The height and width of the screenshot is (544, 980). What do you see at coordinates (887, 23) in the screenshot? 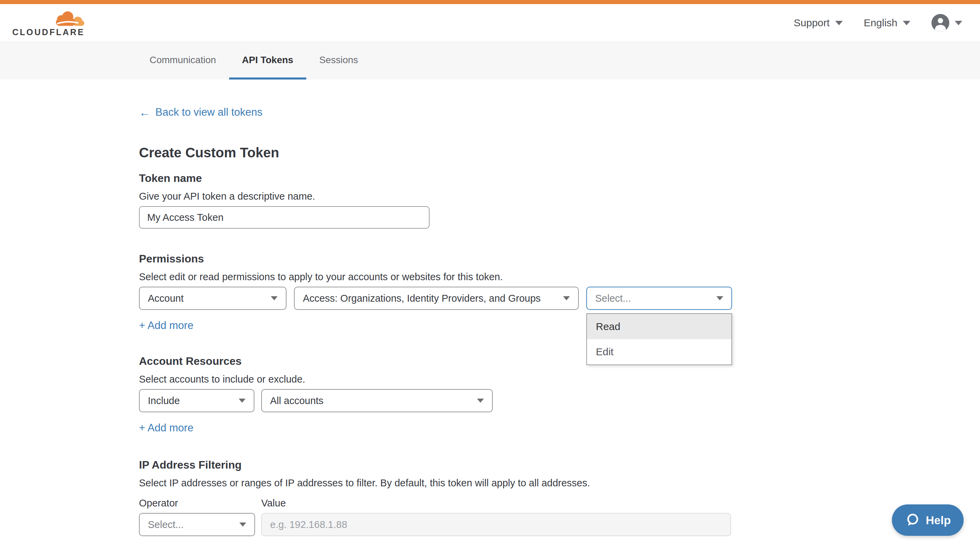
I see `language-menu: English` at bounding box center [887, 23].